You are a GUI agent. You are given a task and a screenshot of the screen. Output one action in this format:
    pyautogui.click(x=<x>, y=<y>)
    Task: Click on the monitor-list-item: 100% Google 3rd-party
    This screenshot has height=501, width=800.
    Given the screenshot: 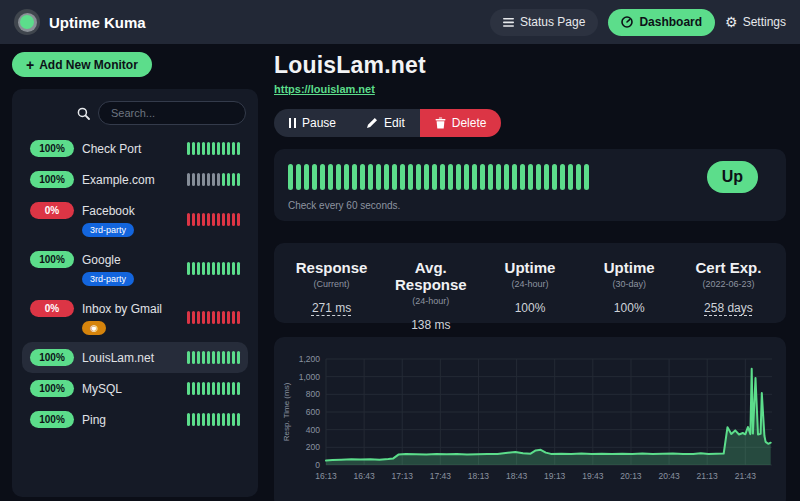 What is the action you would take?
    pyautogui.click(x=135, y=268)
    